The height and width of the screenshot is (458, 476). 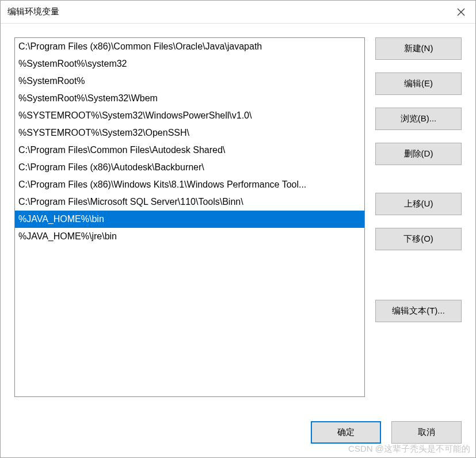 What do you see at coordinates (418, 154) in the screenshot?
I see `delete-button: 删除(D)` at bounding box center [418, 154].